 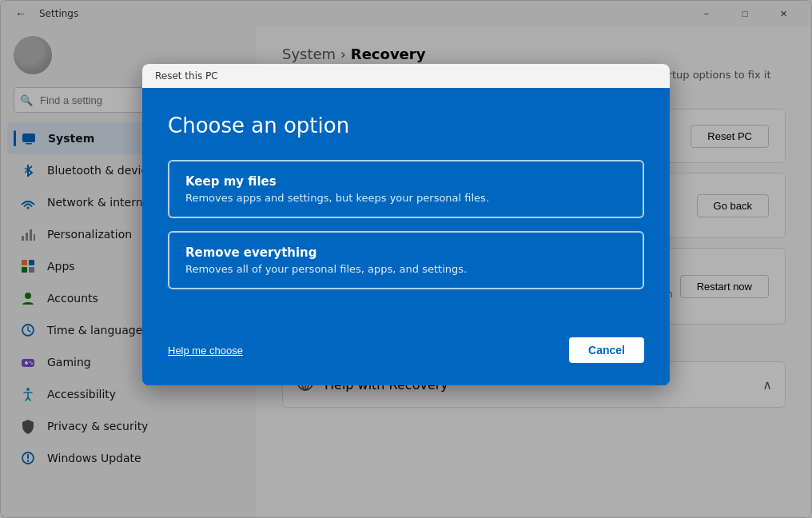 What do you see at coordinates (205, 350) in the screenshot?
I see `help-me-choose-link: Help me choose` at bounding box center [205, 350].